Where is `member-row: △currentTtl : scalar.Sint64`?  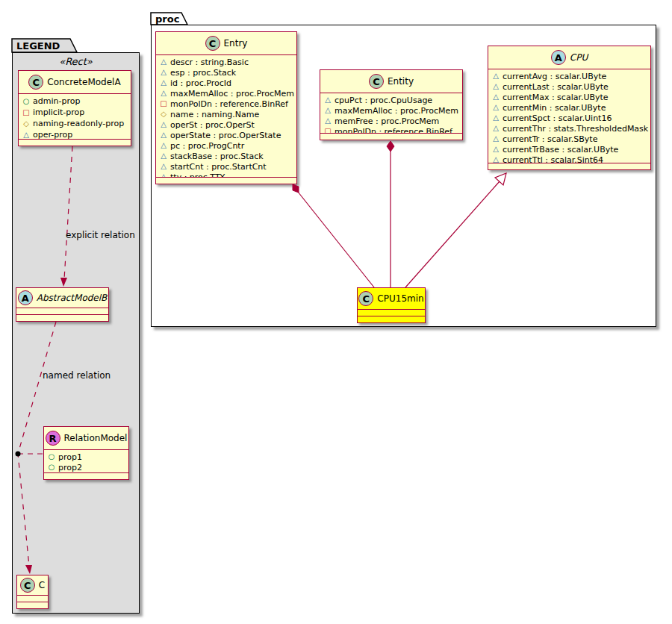 member-row: △currentTtl : scalar.Sint64 is located at coordinates (569, 158).